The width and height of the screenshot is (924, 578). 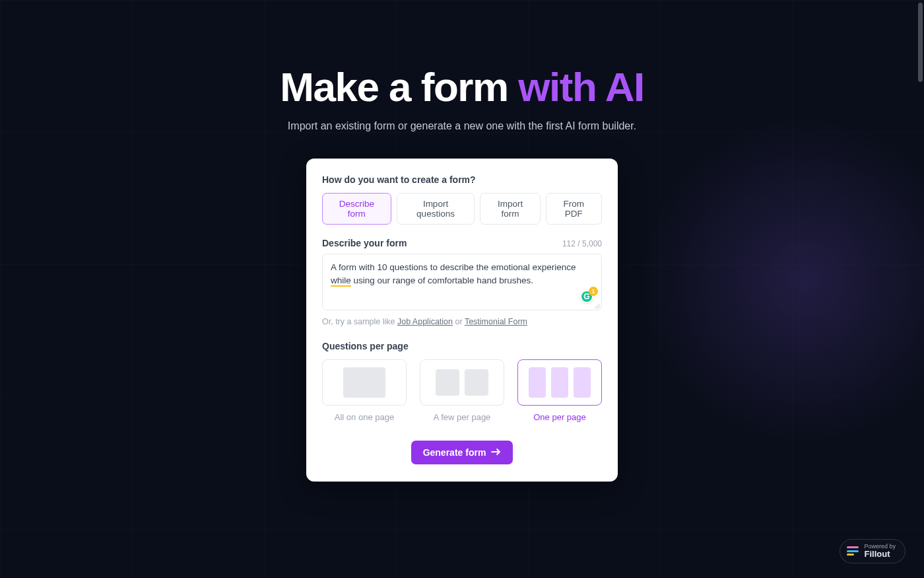 What do you see at coordinates (399, 87) in the screenshot?
I see `title-prefix: Make a form` at bounding box center [399, 87].